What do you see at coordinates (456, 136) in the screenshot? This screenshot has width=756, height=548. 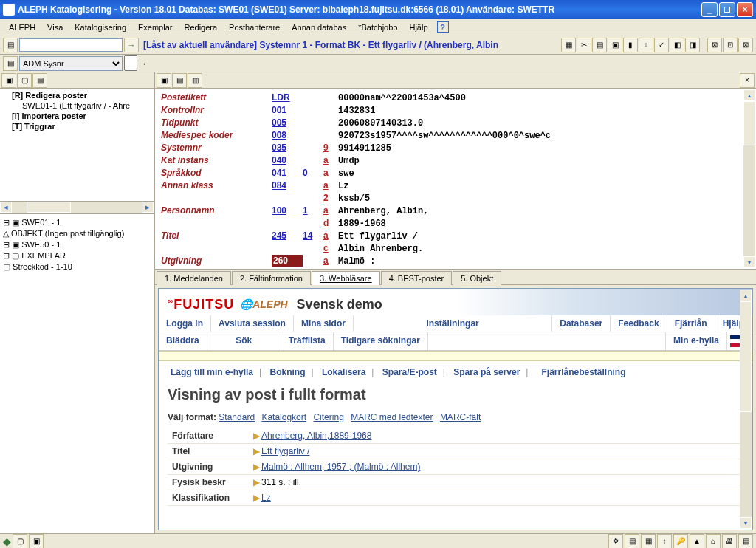 I see `marc-row: Mediespec koder008920723s1957^^^^sw^^^^^…` at bounding box center [456, 136].